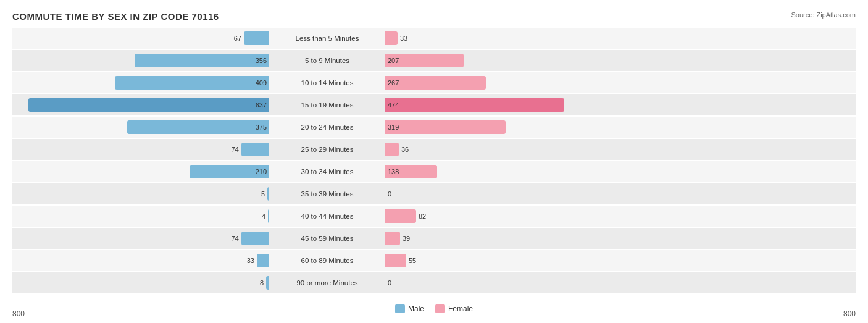 The width and height of the screenshot is (868, 323). I want to click on right-section: 267, so click(512, 83).